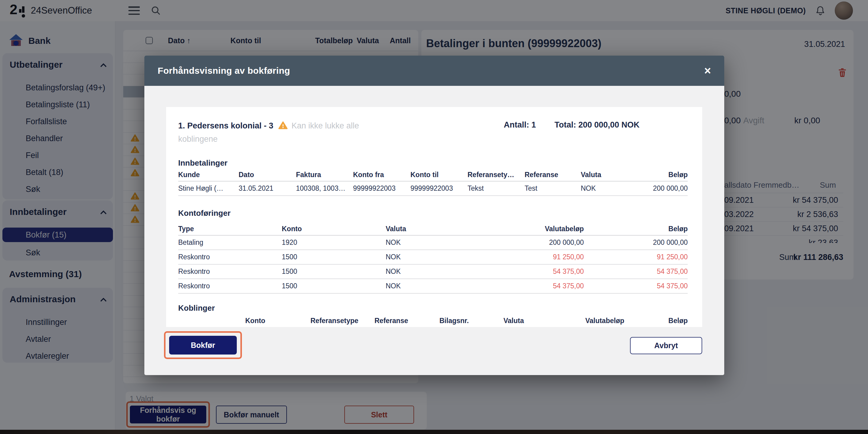 This screenshot has height=434, width=868. I want to click on confirm-post-button: Bokfør, so click(203, 345).